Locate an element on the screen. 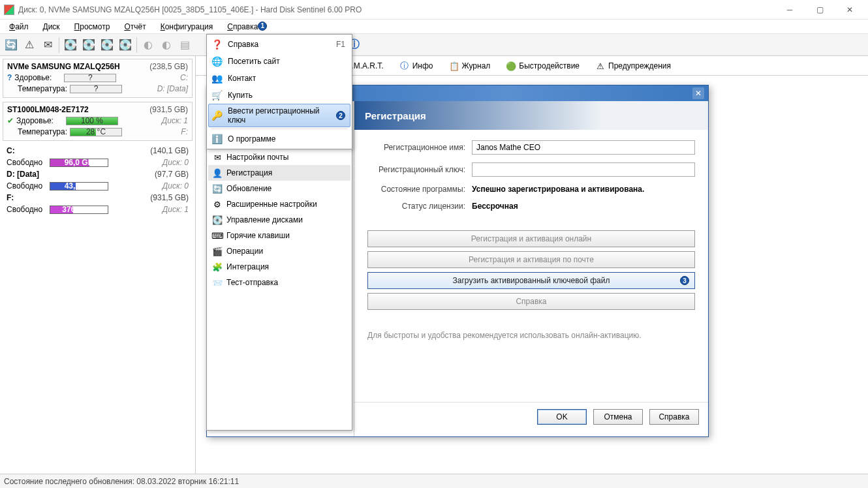 The height and width of the screenshot is (488, 868). config-item: ⌨Горячие клавиши is located at coordinates (279, 236).